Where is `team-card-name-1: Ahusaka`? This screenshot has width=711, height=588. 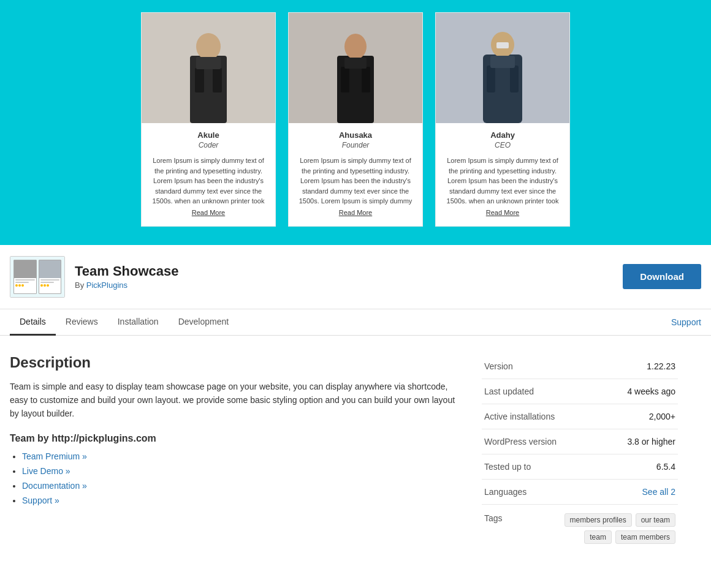
team-card-name-1: Ahusaka is located at coordinates (356, 135).